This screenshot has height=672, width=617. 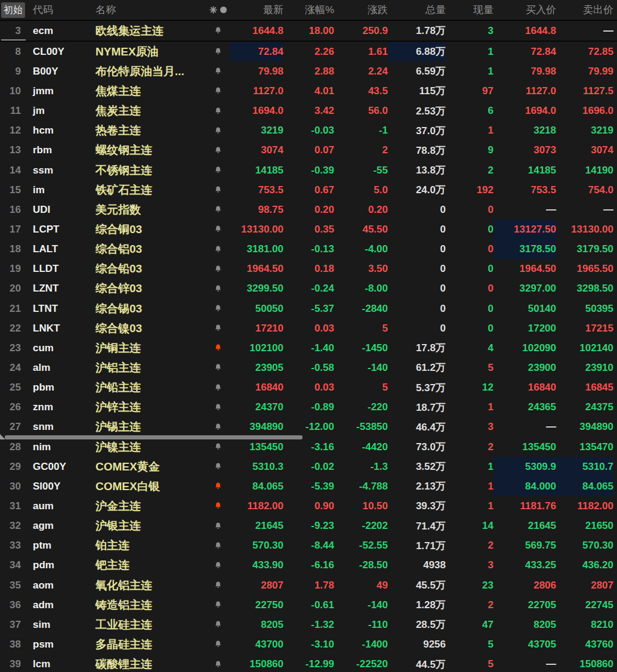 I want to click on cell-row-number: 16, so click(x=13, y=210).